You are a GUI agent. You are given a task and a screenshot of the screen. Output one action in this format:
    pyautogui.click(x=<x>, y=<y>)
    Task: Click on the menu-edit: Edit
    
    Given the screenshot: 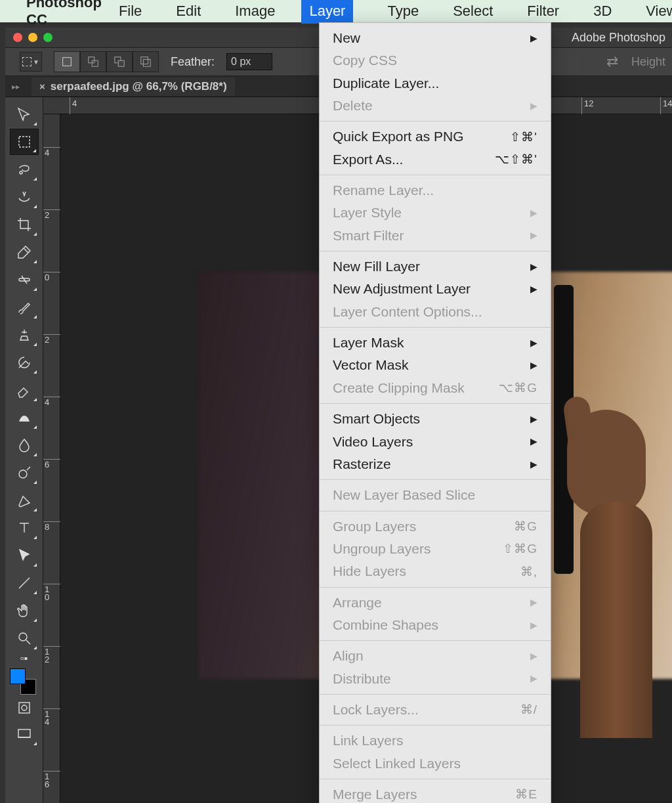 What is the action you would take?
    pyautogui.click(x=188, y=11)
    